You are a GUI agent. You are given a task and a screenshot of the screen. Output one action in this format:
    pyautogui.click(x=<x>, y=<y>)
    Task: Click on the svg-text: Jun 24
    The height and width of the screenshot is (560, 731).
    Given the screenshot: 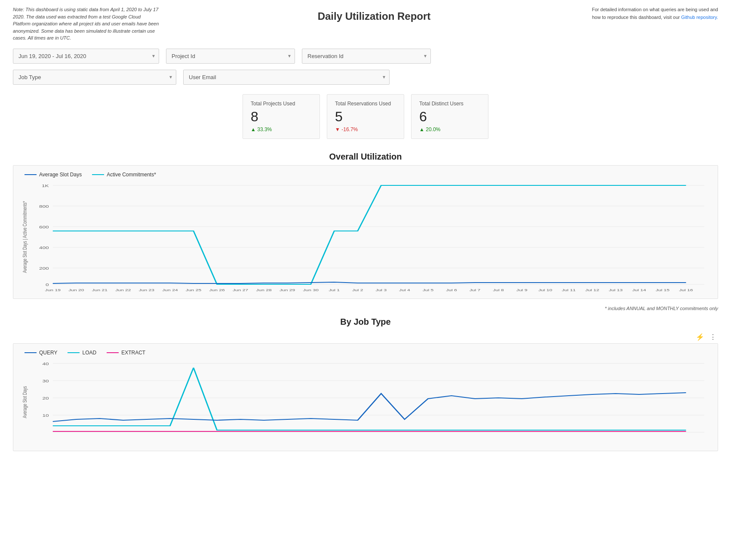 What is the action you would take?
    pyautogui.click(x=170, y=290)
    